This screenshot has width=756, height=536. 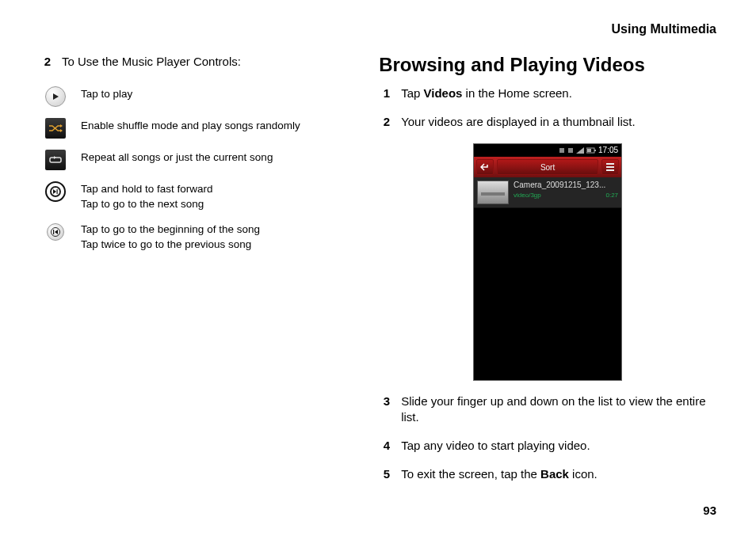 I want to click on video-type: video/3gp, so click(x=528, y=195).